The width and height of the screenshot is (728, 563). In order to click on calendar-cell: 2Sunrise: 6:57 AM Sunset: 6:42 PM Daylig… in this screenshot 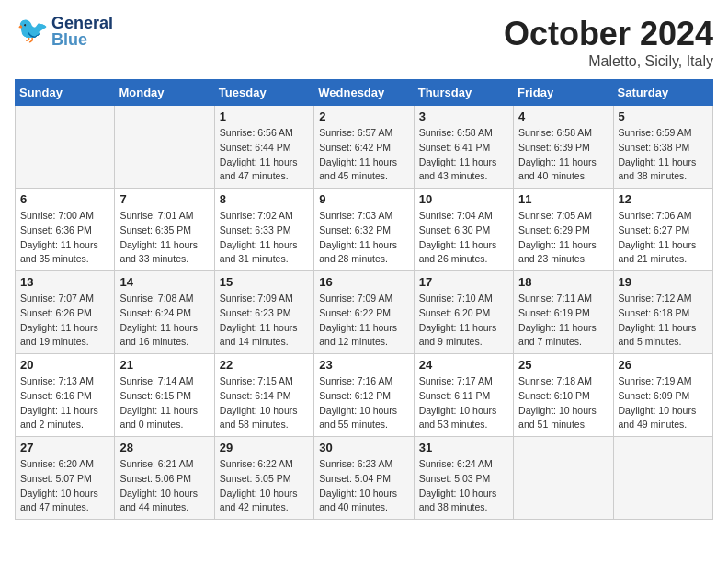, I will do `click(364, 147)`.